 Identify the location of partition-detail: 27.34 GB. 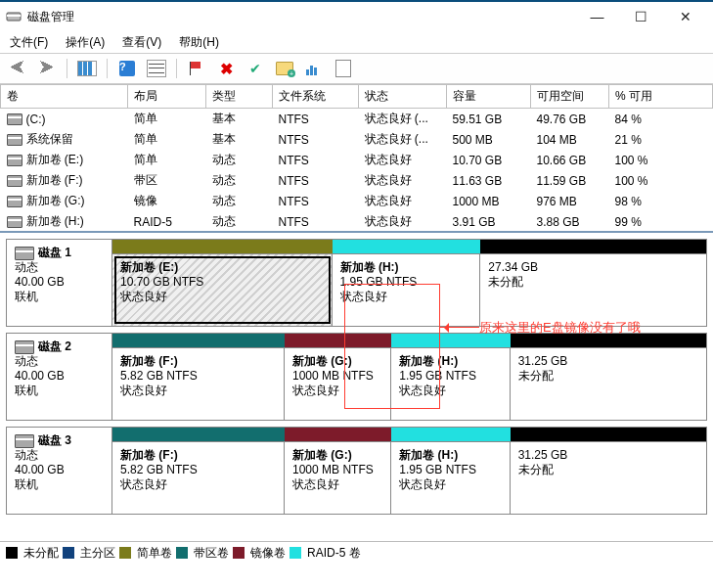
(593, 268).